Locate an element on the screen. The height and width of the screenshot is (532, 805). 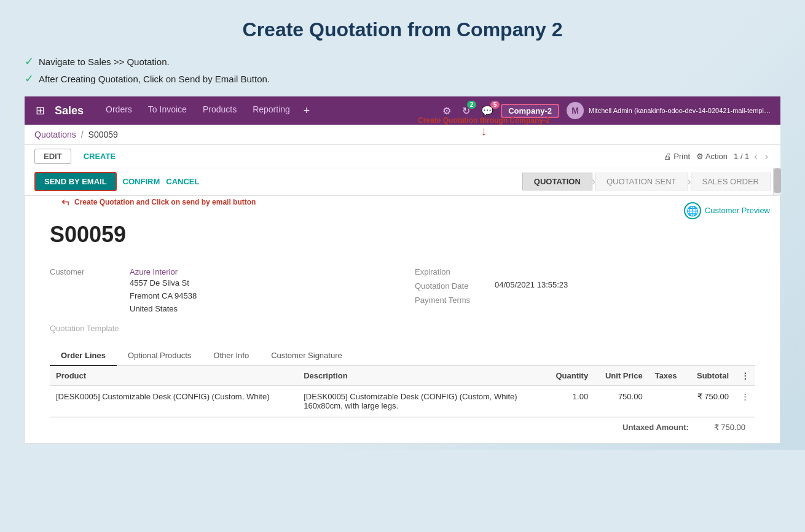
tab-customer-signature: Customer Signature is located at coordinates (307, 356).